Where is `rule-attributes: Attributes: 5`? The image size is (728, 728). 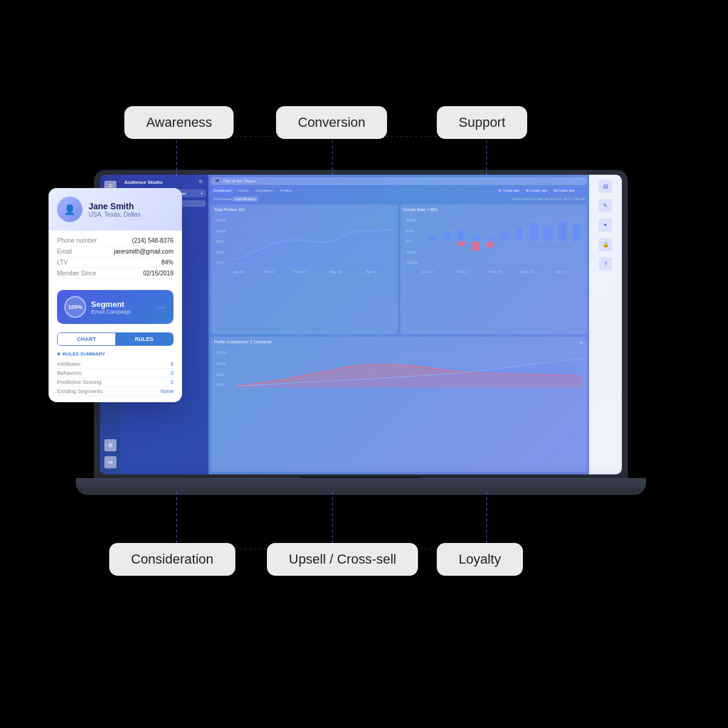
rule-attributes: Attributes: 5 is located at coordinates (115, 364).